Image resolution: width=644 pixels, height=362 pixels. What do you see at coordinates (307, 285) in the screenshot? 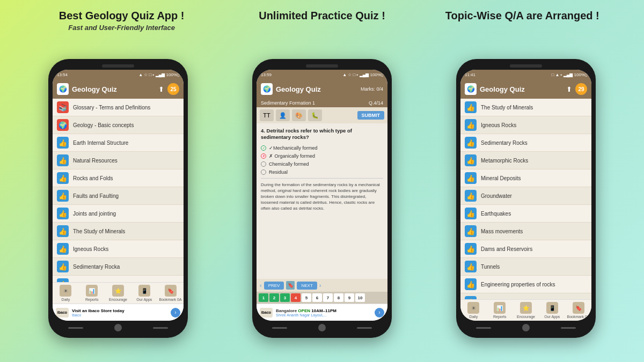
I see `next-button: NEXT` at bounding box center [307, 285].